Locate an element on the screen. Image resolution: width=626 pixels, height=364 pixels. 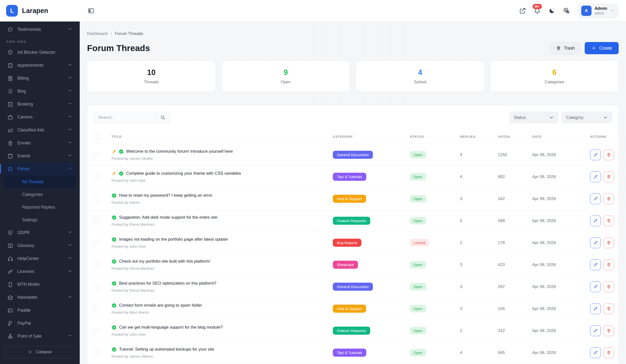
sidebar-item-label: Events is located at coordinates (24, 156).